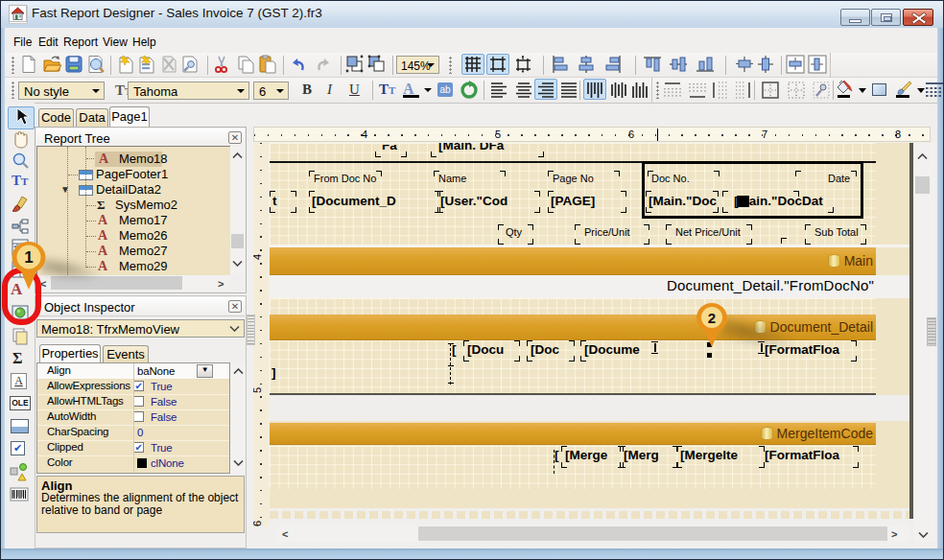  Describe the element at coordinates (712, 318) in the screenshot. I see `svg-text: 2` at that location.